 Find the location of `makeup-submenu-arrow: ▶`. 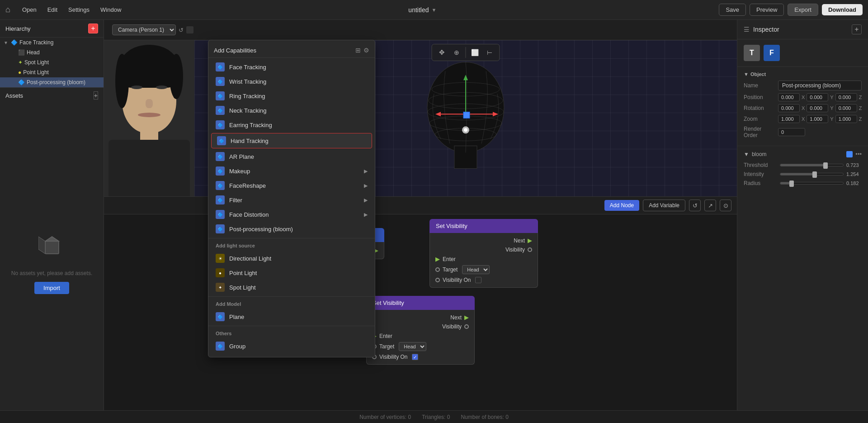

makeup-submenu-arrow: ▶ is located at coordinates (366, 171).